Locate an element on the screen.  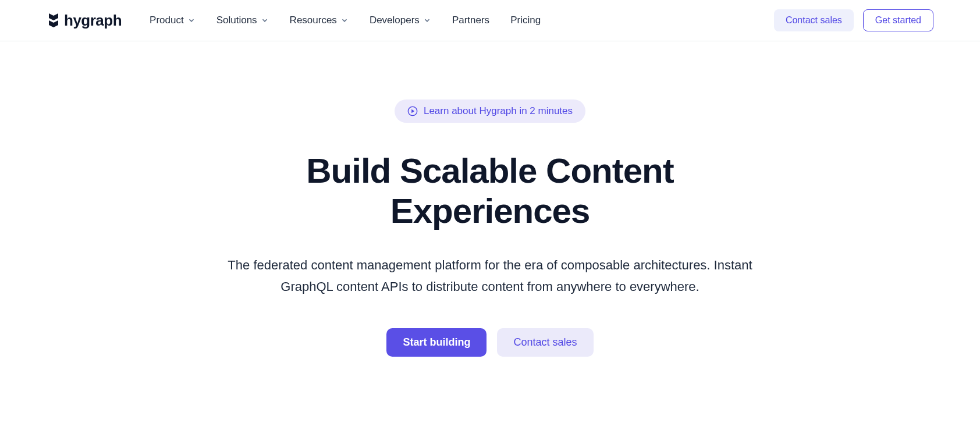
nav-solutions: Solutions is located at coordinates (243, 20).